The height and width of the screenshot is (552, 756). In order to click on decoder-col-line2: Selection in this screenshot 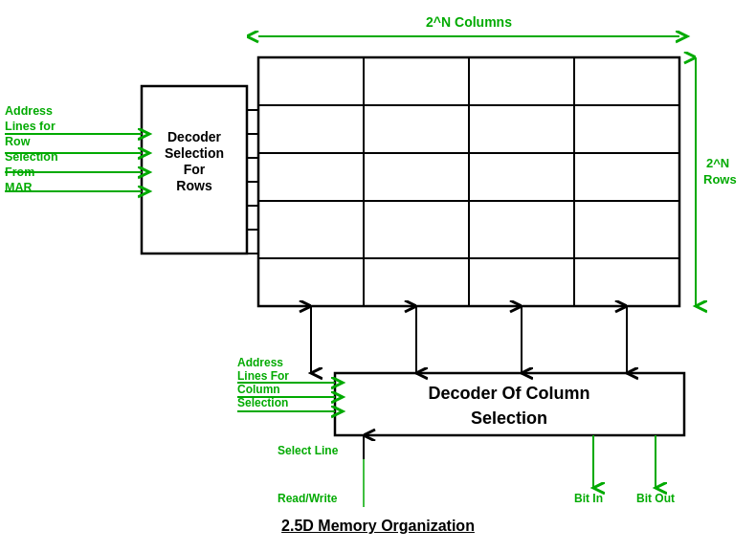, I will do `click(509, 418)`.